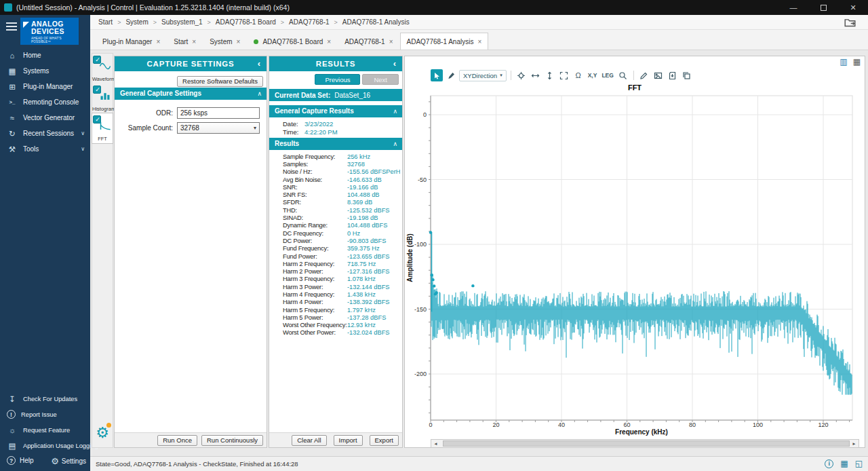 Image resolution: width=868 pixels, height=471 pixels. Describe the element at coordinates (45, 118) in the screenshot. I see `sidebar-item-vector-generator: ≈Vector Generator` at that location.